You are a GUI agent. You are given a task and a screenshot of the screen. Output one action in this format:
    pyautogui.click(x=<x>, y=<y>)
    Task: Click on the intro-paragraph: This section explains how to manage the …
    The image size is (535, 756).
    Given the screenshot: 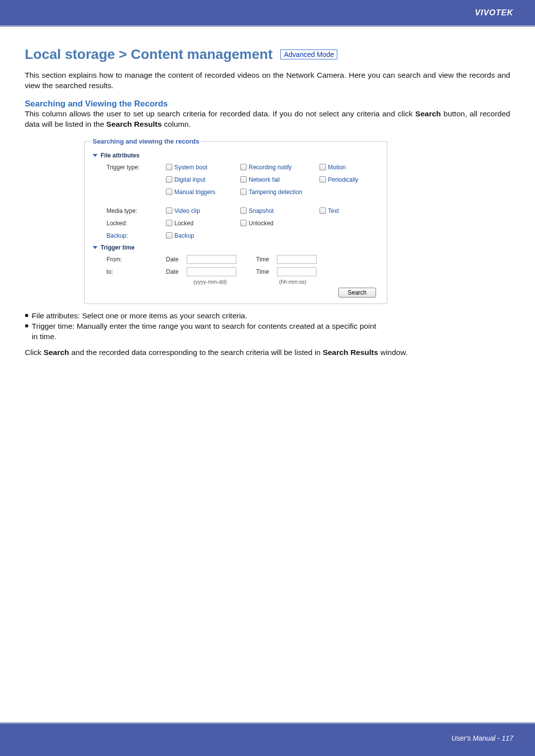 What is the action you would take?
    pyautogui.click(x=268, y=81)
    